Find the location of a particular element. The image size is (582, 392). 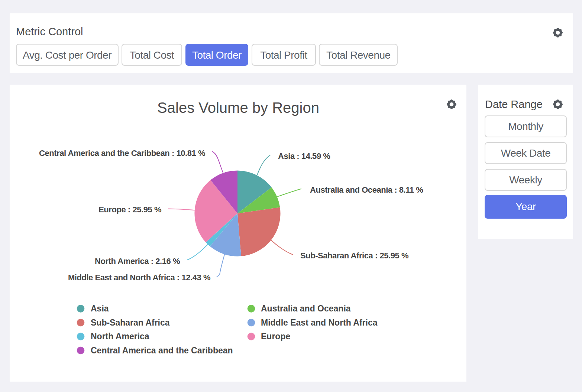

svg-text:Middle East and North Africa :: Middle East and North Africa : 12.43 % is located at coordinates (139, 278).